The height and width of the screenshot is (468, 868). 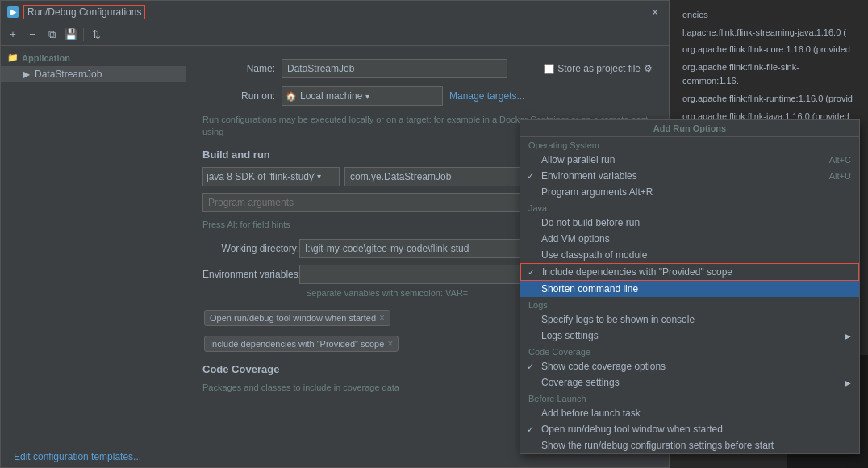 What do you see at coordinates (52, 35) in the screenshot?
I see `copy-config-button: ⧉` at bounding box center [52, 35].